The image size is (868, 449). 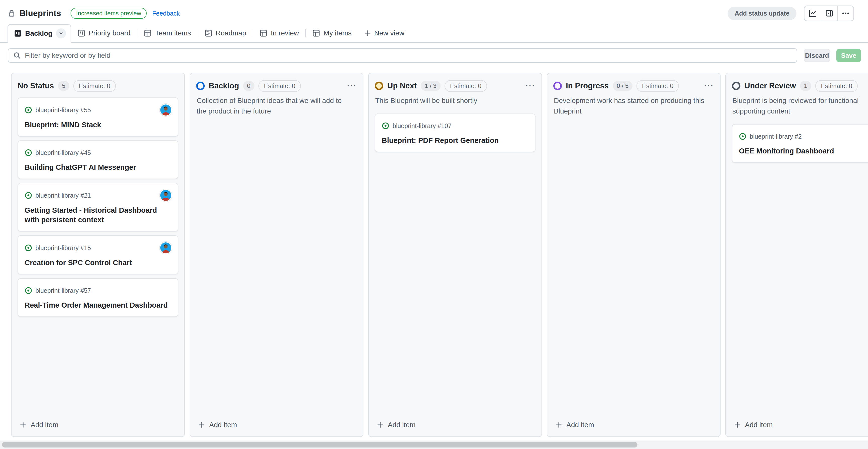 I want to click on issue-title: Blueprint: MIND Stack, so click(x=98, y=125).